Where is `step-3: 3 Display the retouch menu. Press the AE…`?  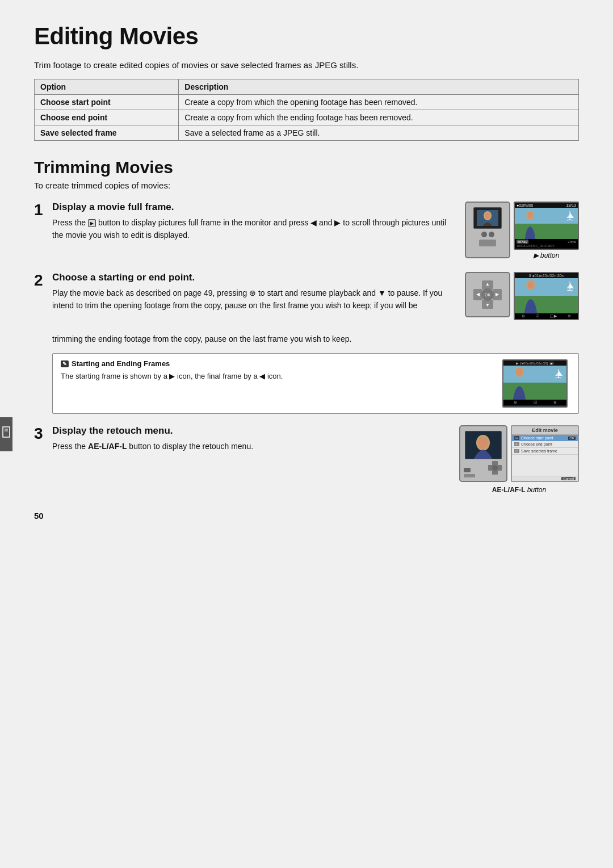 step-3: 3 Display the retouch menu. Press the AE… is located at coordinates (306, 460).